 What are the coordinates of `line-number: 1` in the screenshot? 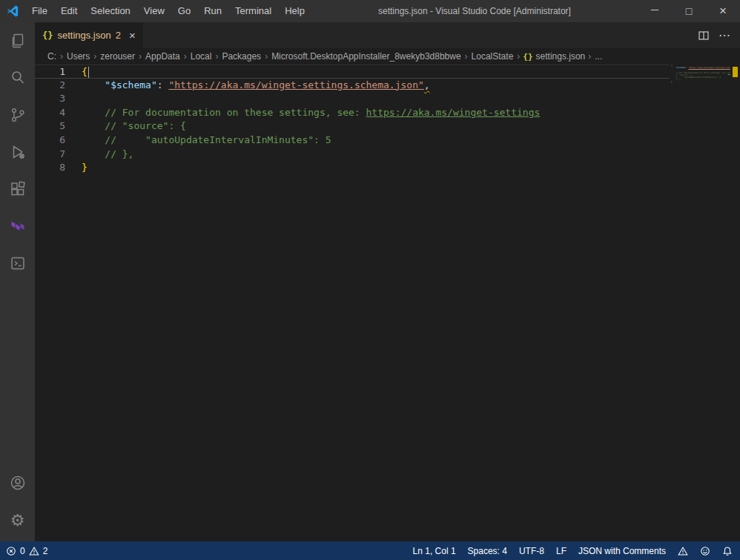 It's located at (50, 71).